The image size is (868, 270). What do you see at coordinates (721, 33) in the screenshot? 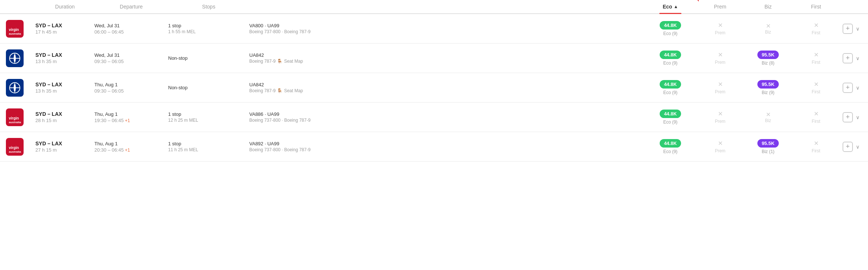
I see `prem-label: Prem` at bounding box center [721, 33].